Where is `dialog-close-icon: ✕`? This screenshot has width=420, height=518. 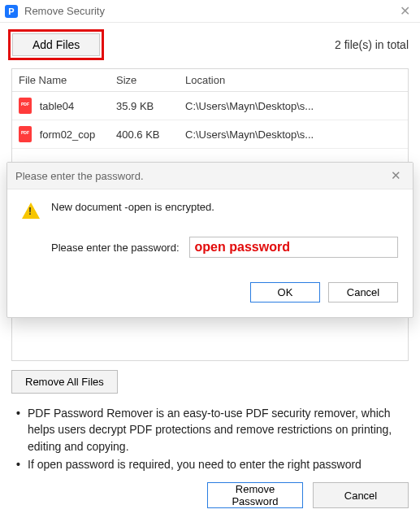 dialog-close-icon: ✕ is located at coordinates (396, 176).